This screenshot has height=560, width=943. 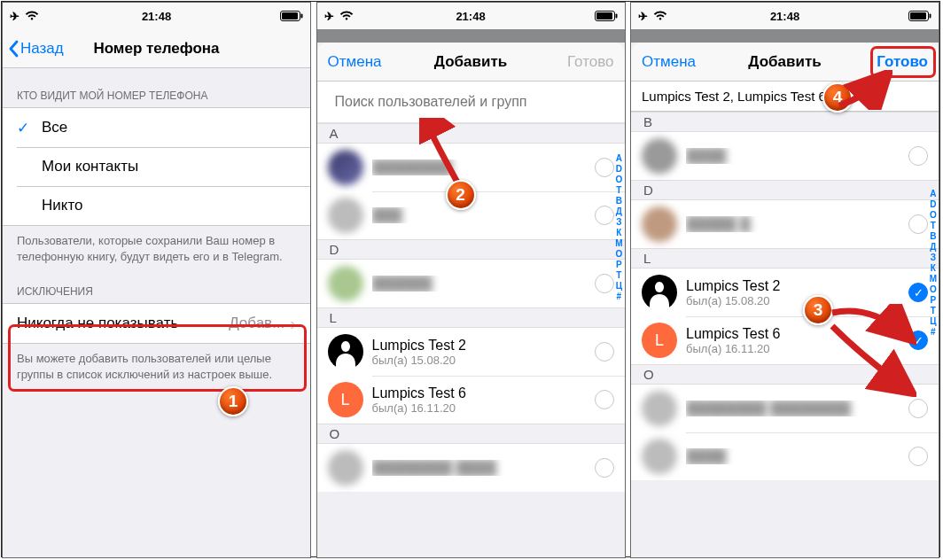 I want to click on nav-title: Добавить, so click(x=471, y=62).